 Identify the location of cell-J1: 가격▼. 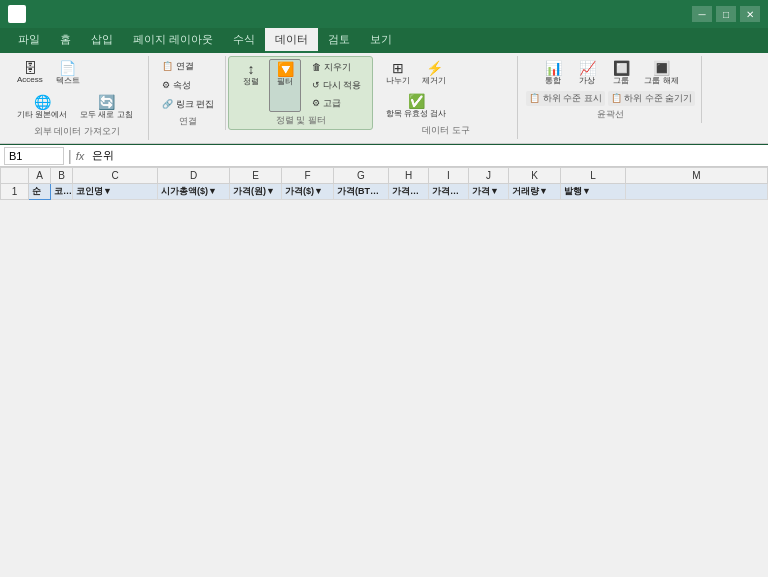
(489, 192).